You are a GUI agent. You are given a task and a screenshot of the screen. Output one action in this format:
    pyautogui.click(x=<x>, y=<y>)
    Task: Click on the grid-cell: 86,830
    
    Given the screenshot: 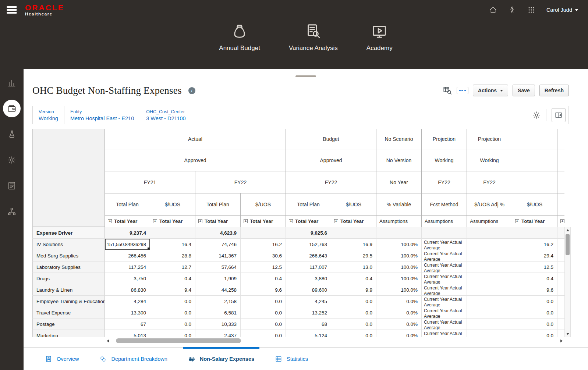 What is the action you would take?
    pyautogui.click(x=127, y=290)
    